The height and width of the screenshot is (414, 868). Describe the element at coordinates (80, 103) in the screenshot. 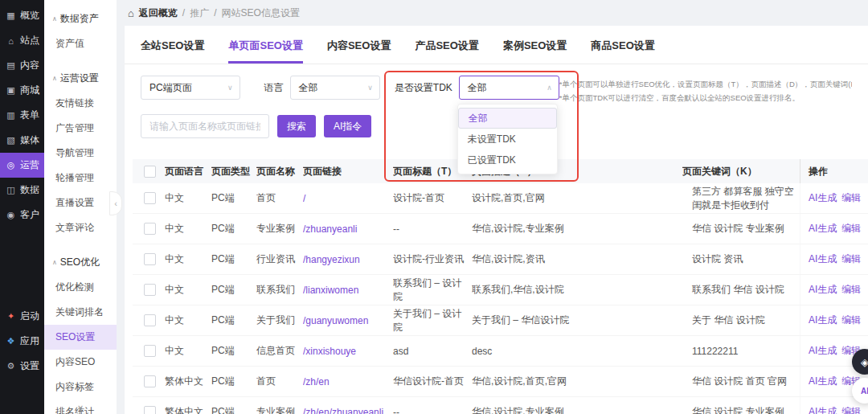

I see `menu-item: 友情链接` at that location.